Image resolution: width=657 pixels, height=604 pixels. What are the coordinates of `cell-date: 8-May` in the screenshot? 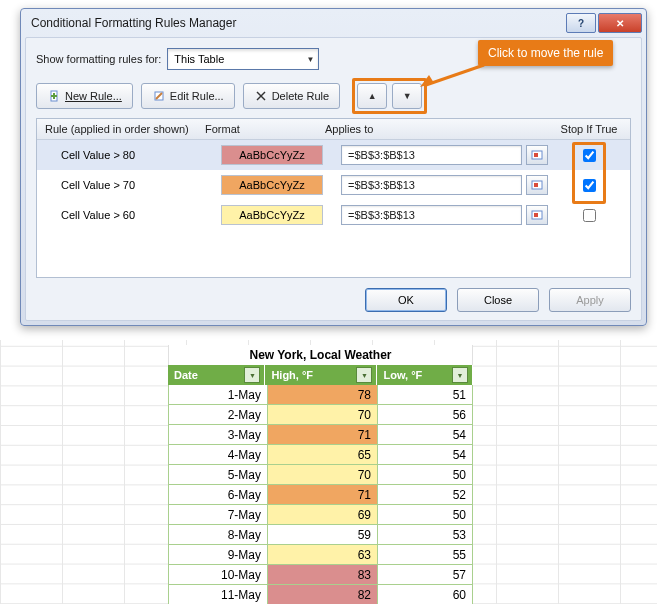 It's located at (218, 535).